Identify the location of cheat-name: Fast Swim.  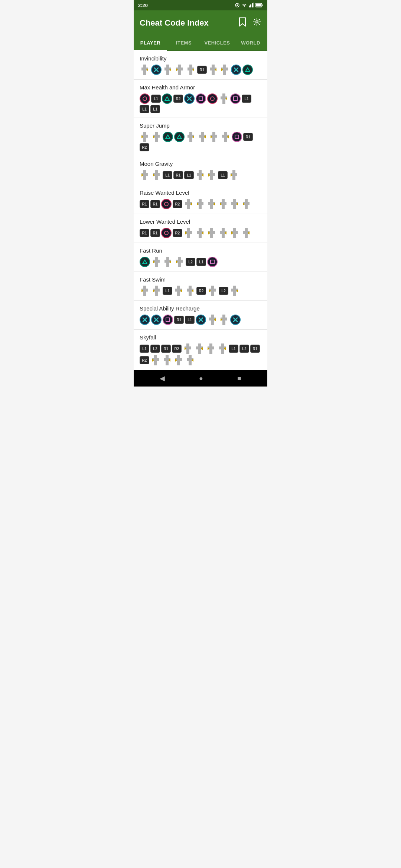
(200, 280).